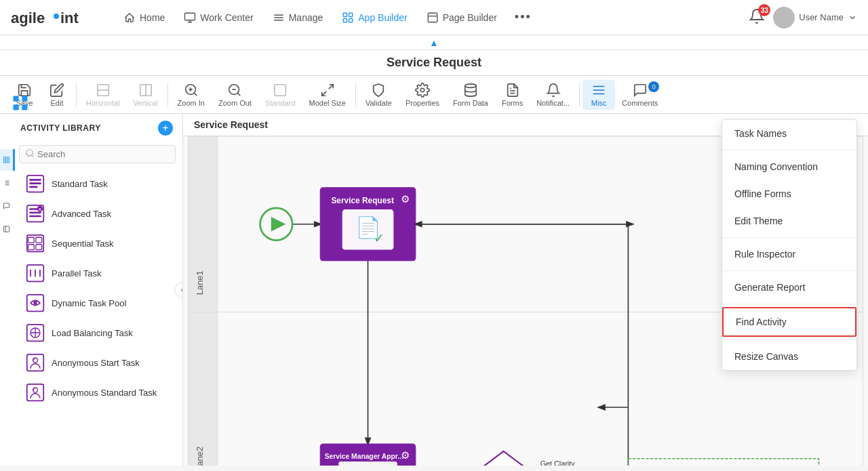 This screenshot has width=868, height=471. What do you see at coordinates (553, 95) in the screenshot?
I see `notifications-button: Notificat...` at bounding box center [553, 95].